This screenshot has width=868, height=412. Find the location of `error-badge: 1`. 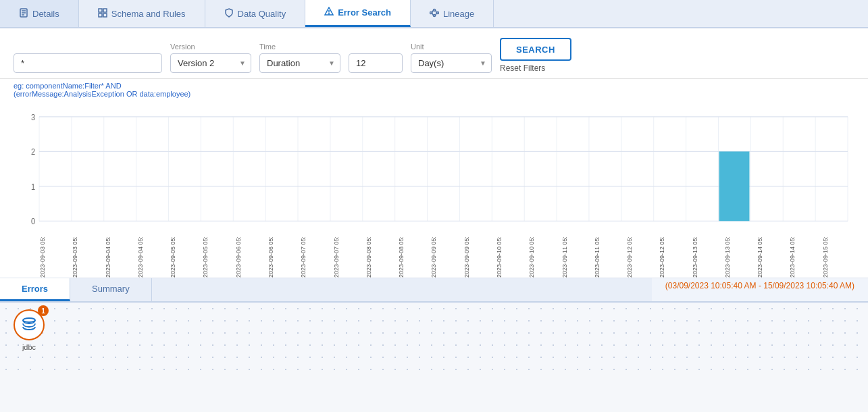

error-badge: 1 is located at coordinates (43, 311).